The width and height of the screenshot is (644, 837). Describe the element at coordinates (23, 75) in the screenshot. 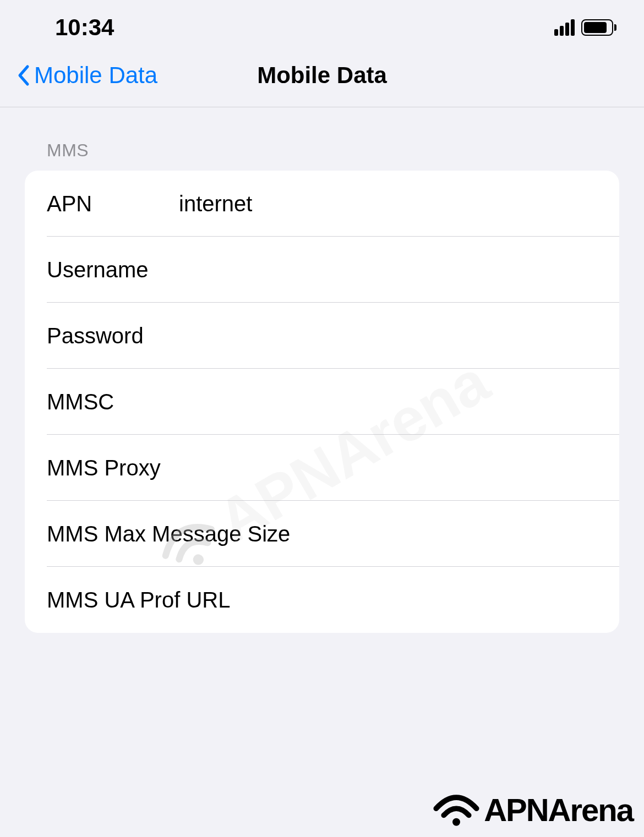

I see `chevron-left-icon` at that location.